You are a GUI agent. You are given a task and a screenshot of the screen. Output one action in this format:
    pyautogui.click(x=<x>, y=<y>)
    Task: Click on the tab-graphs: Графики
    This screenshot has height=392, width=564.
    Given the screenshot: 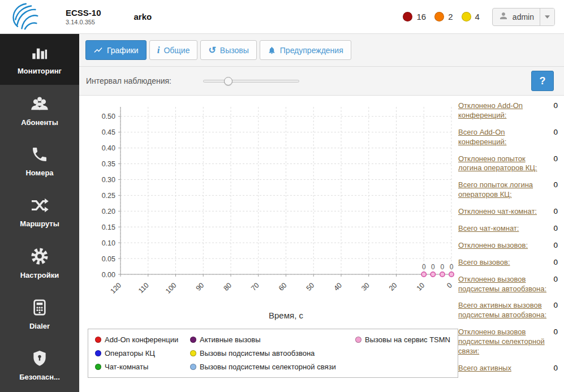 What is the action you would take?
    pyautogui.click(x=116, y=50)
    